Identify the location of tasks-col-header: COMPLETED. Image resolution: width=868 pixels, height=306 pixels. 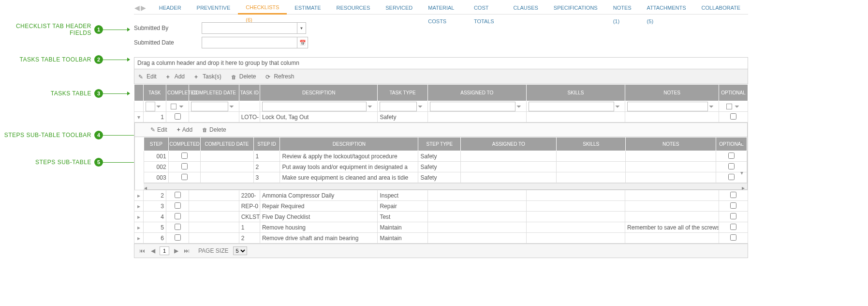
(178, 93).